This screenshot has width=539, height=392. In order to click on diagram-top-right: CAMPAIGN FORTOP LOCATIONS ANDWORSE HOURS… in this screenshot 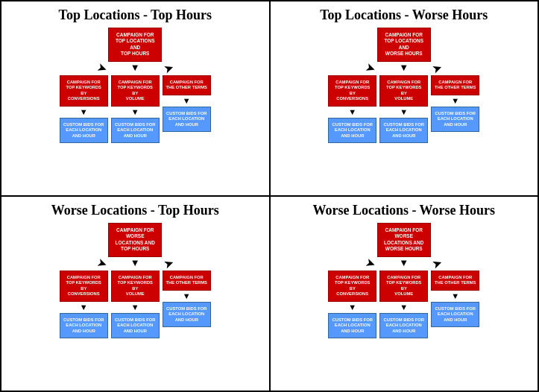, I will do `click(404, 85)`.